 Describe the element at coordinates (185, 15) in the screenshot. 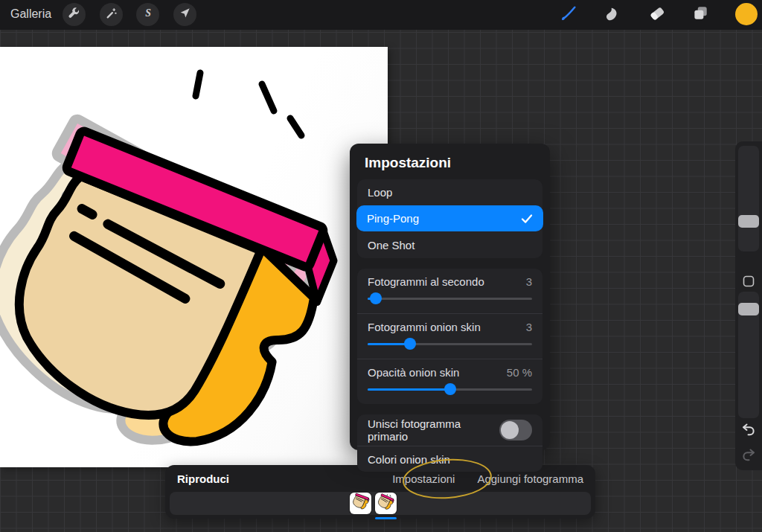

I see `transform-arrow-icon` at that location.